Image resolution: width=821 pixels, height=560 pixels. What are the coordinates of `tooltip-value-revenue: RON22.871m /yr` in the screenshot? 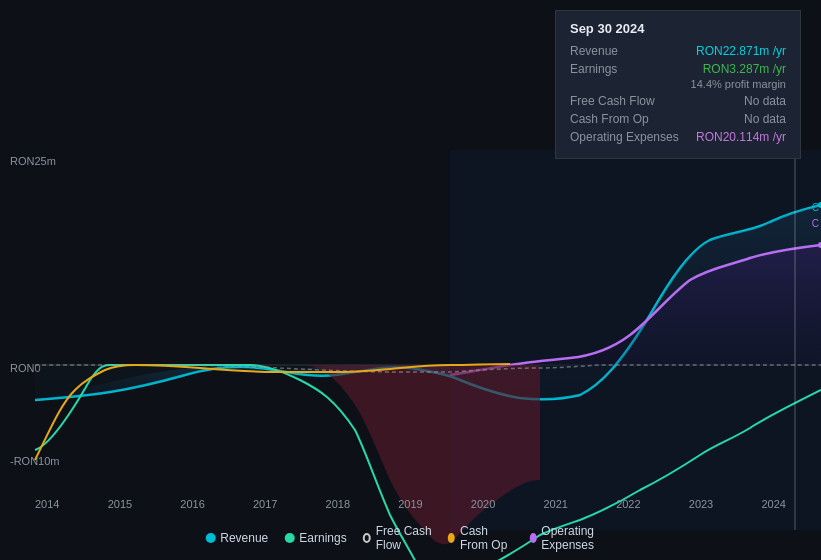 It's located at (741, 51).